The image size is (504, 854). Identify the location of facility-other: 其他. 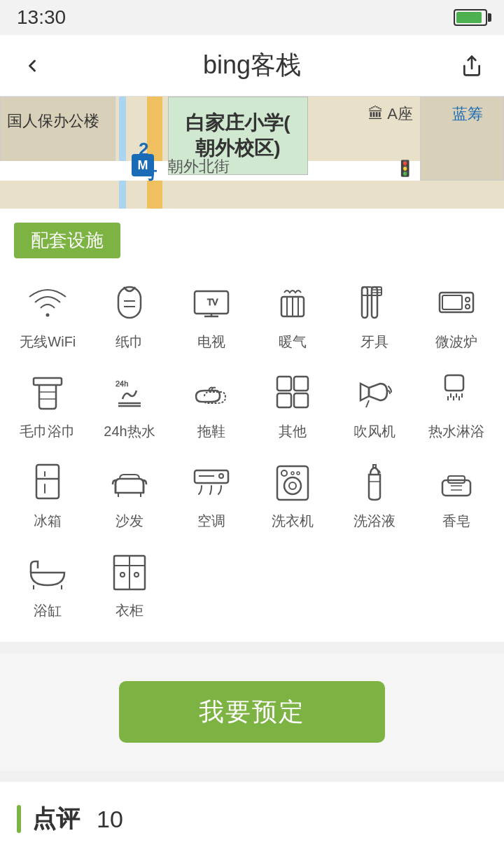
(293, 404).